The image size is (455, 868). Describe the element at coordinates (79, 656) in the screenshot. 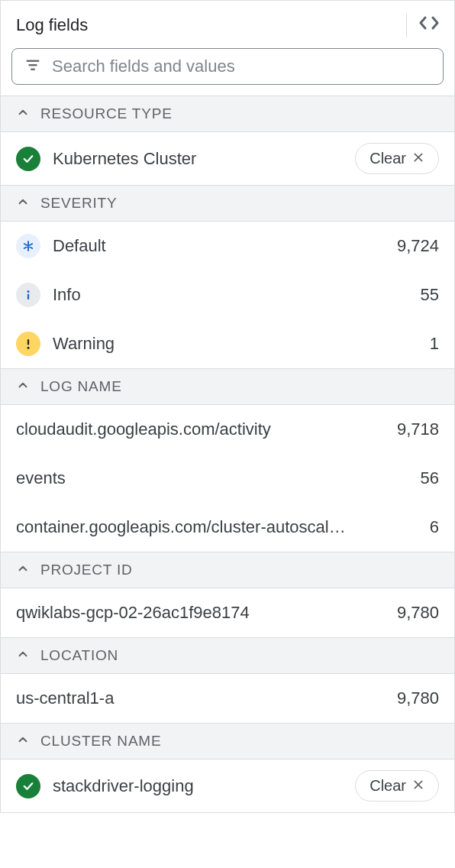

I see `section-label: LOCATION` at that location.